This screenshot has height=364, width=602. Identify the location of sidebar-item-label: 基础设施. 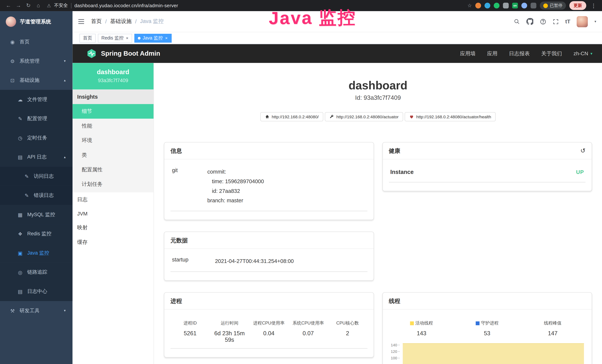
(30, 80).